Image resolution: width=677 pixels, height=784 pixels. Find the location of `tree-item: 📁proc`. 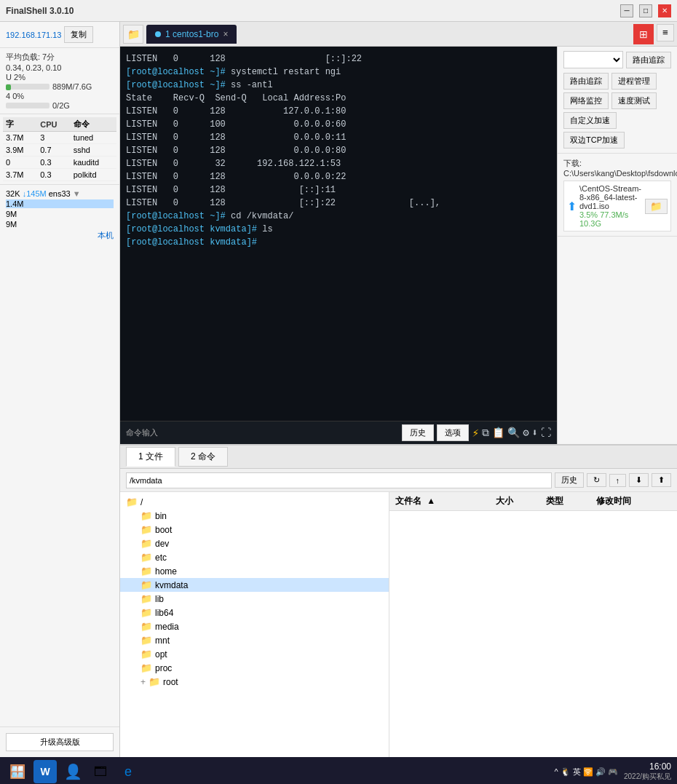

tree-item: 📁proc is located at coordinates (255, 668).